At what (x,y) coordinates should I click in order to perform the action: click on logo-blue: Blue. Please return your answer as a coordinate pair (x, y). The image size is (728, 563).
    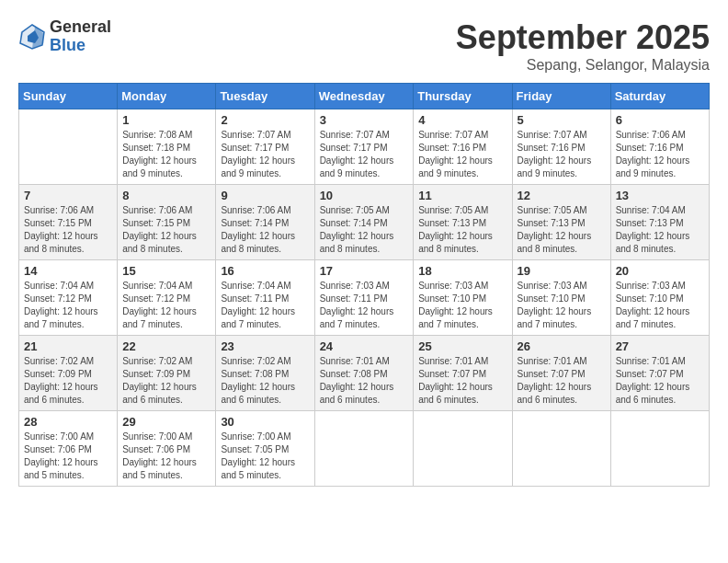
    Looking at the image, I should click on (81, 46).